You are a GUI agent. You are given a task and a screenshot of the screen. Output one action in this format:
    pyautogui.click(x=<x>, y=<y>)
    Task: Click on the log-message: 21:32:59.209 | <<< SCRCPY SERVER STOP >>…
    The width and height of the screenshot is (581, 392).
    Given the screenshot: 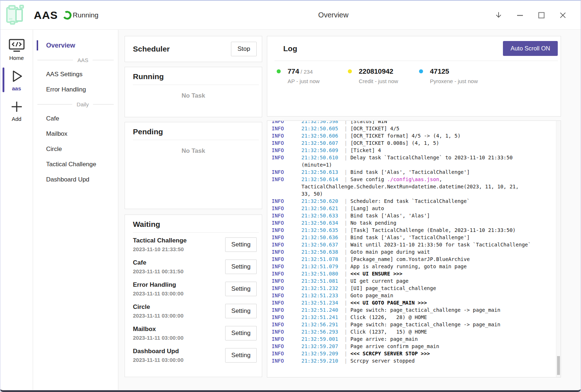 What is the action you would take?
    pyautogui.click(x=366, y=354)
    